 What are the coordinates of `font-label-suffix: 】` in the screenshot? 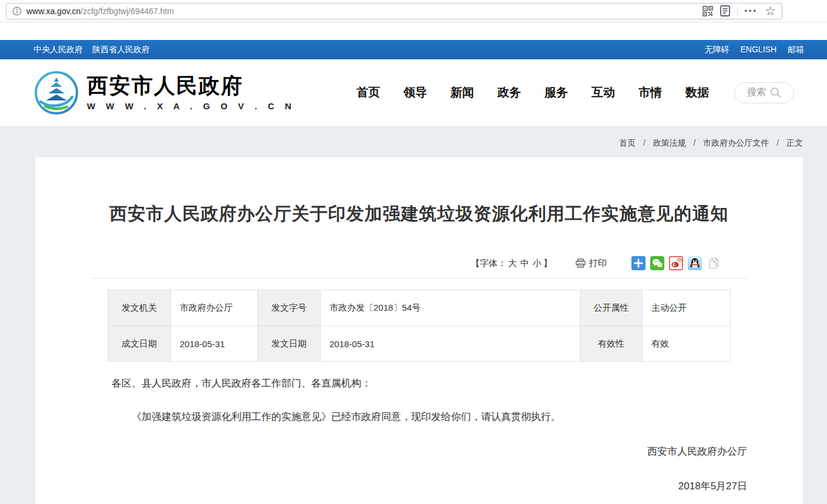 It's located at (547, 263).